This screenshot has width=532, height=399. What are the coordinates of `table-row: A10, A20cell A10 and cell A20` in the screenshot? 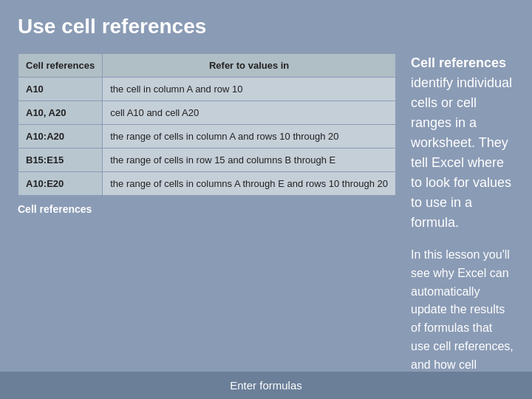 It's located at (207, 113).